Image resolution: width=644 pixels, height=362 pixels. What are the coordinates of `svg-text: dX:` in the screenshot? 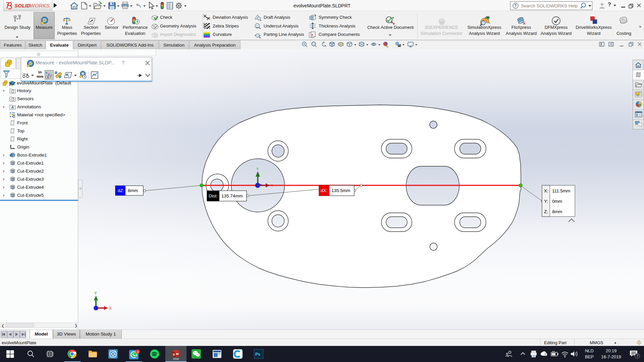 It's located at (324, 190).